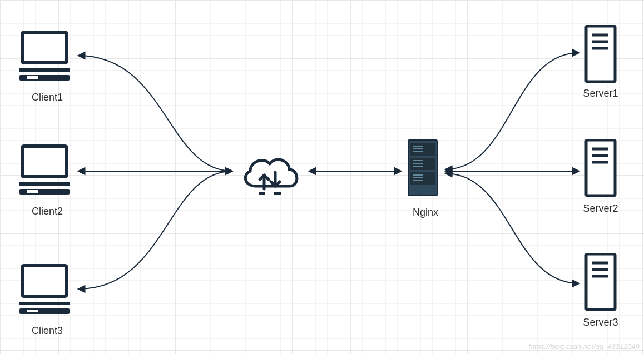  What do you see at coordinates (47, 98) in the screenshot?
I see `client1-label: Client1` at bounding box center [47, 98].